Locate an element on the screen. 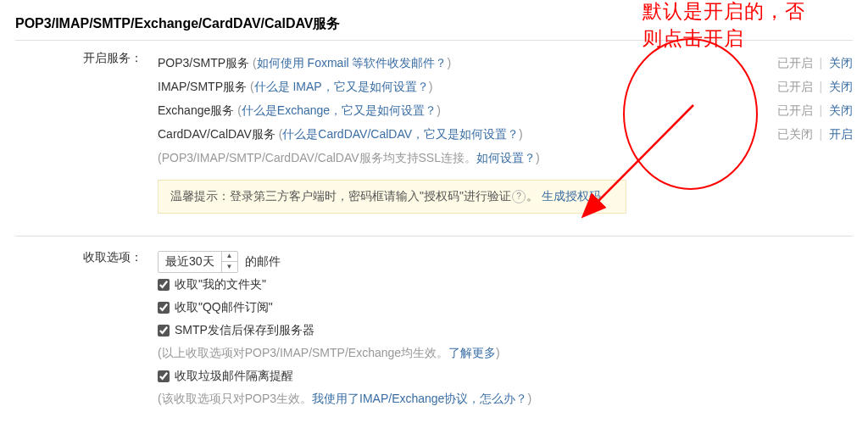  question-icon: ? is located at coordinates (519, 197).